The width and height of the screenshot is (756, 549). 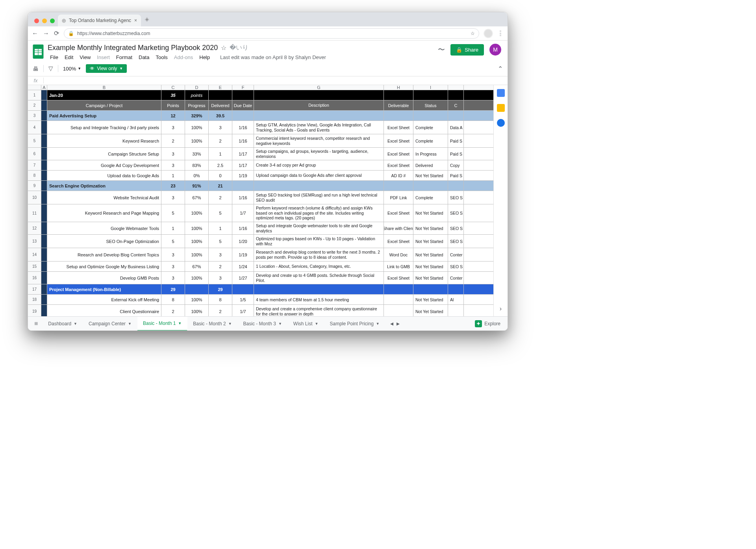 I want to click on row-header: 7, so click(x=35, y=165).